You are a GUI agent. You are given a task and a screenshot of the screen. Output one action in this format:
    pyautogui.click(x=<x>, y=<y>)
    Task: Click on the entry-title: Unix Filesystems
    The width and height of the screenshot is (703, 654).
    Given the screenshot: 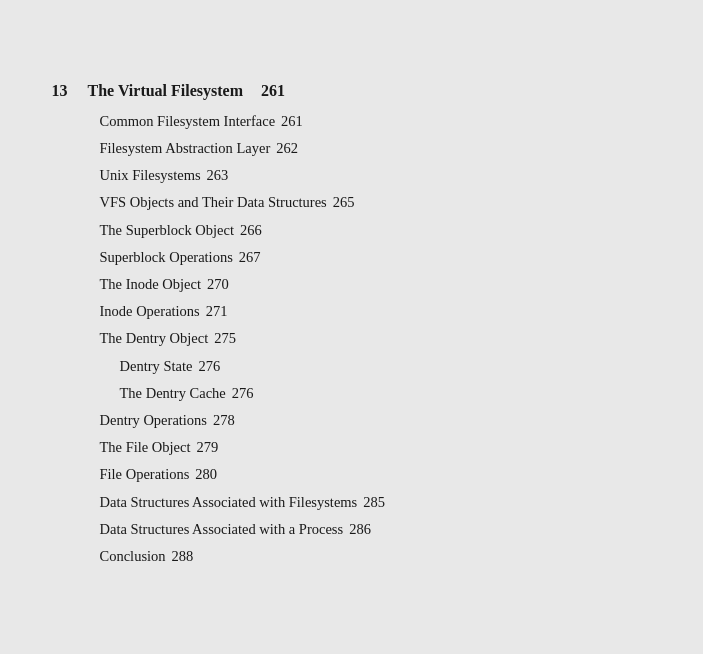 What is the action you would take?
    pyautogui.click(x=150, y=176)
    